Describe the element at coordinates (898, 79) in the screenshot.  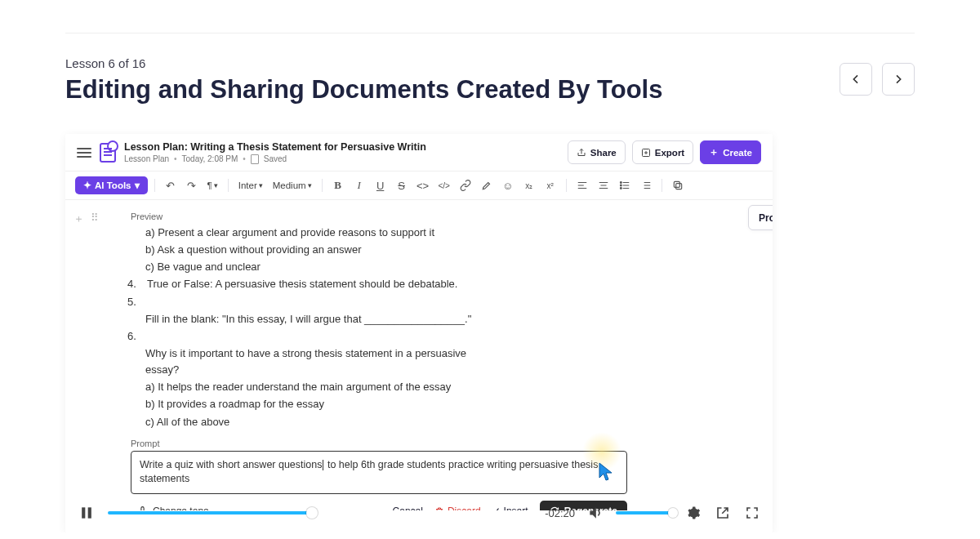
I see `next-lesson-button` at that location.